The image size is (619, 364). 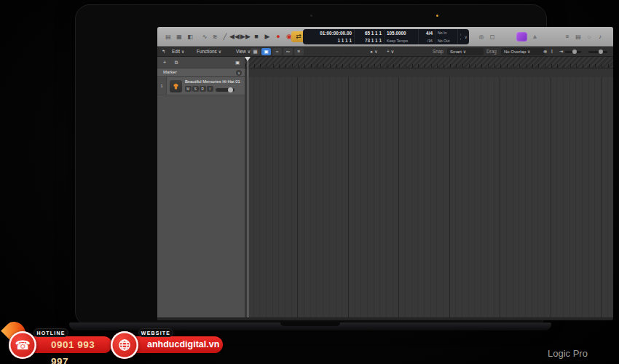 What do you see at coordinates (460, 39) in the screenshot?
I see `hd-meter` at bounding box center [460, 39].